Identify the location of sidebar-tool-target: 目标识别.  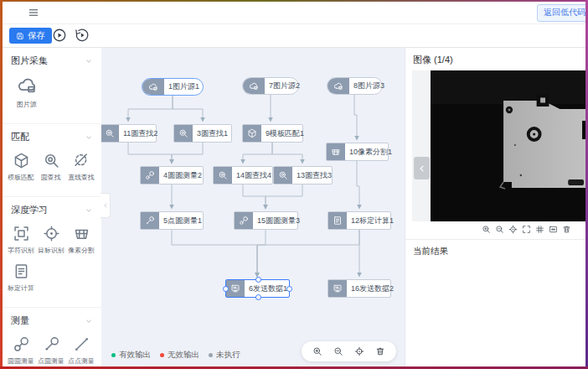
(51, 240).